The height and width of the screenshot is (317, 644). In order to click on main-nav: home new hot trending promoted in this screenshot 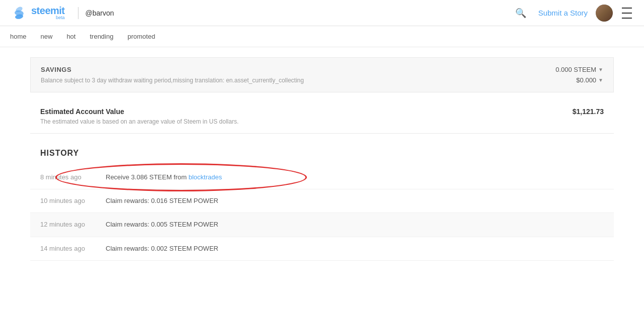, I will do `click(322, 37)`.